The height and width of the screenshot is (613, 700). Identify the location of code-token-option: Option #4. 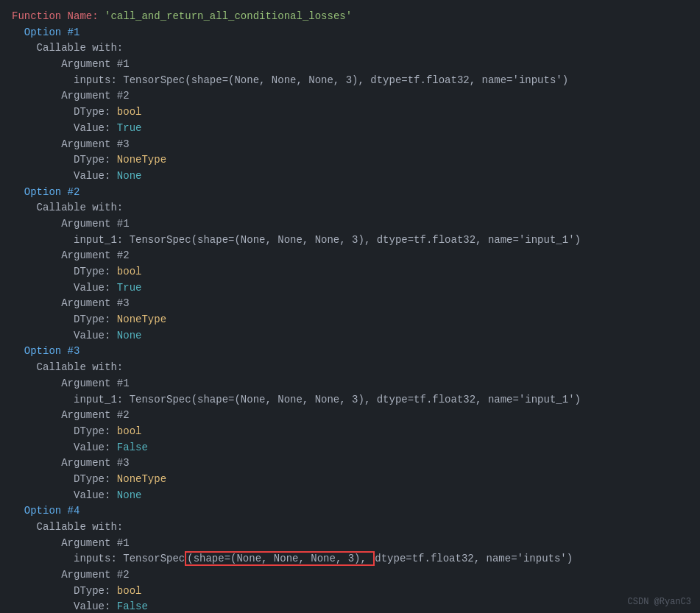
(52, 511).